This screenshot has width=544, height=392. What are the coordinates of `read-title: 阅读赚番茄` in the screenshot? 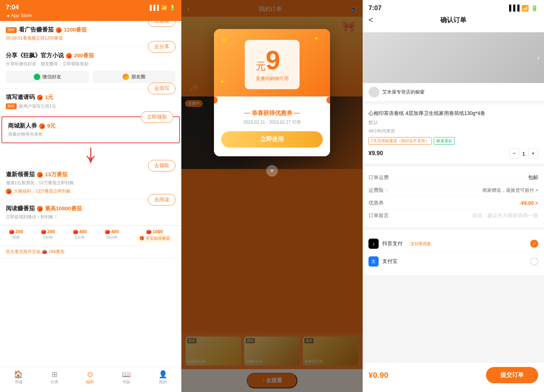 It's located at (20, 209).